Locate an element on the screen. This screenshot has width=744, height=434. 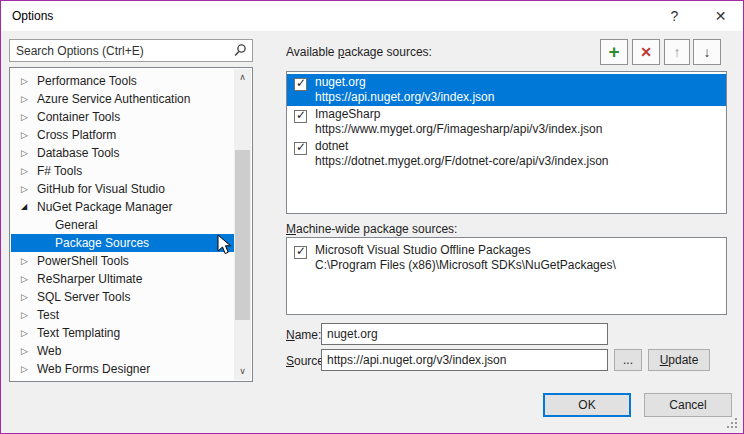
help-button: ? is located at coordinates (674, 16).